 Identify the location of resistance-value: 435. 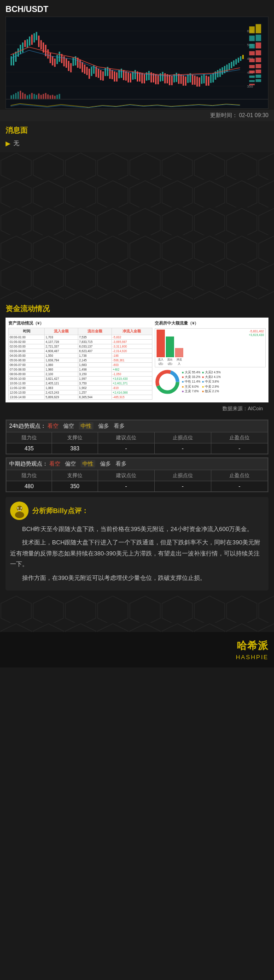
(29, 449).